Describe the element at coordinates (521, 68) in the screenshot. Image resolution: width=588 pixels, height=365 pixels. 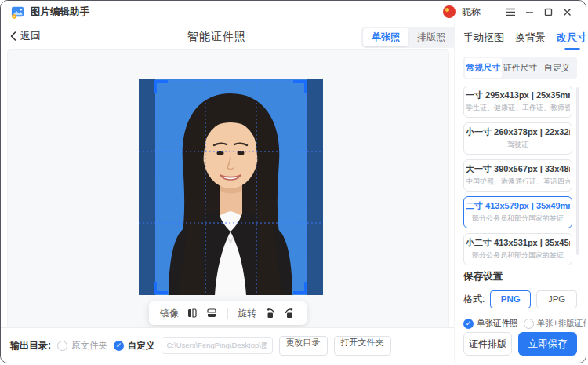
I see `size-category-tabs: 常规尺寸 证件尺寸 自定义` at that location.